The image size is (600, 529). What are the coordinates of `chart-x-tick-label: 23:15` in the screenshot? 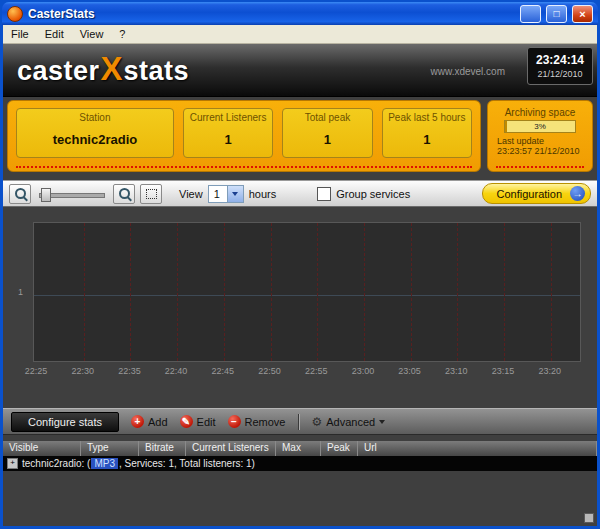 It's located at (504, 371).